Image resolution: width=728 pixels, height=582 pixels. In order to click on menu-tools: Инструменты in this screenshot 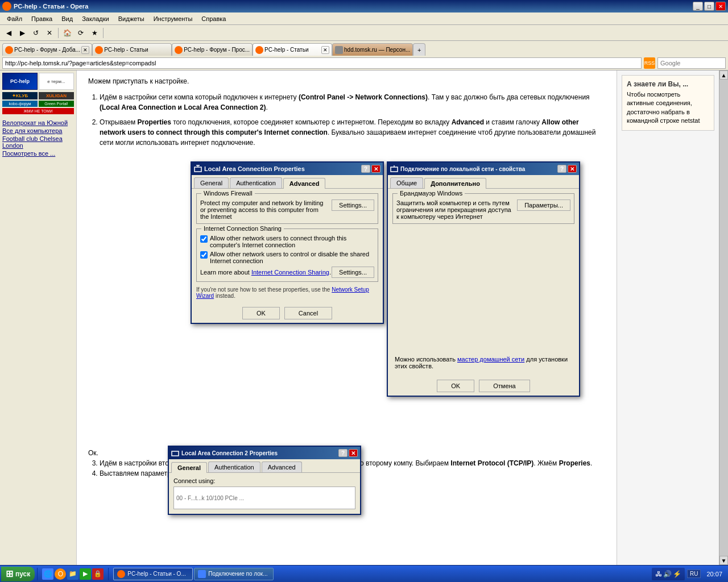, I will do `click(173, 19)`.